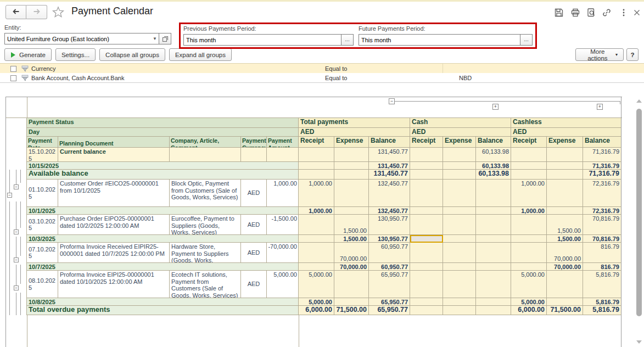 Image resolution: width=644 pixels, height=347 pixels. What do you see at coordinates (43, 193) in the screenshot?
I see `payment-date-cell: 01.10.2025` at bounding box center [43, 193].